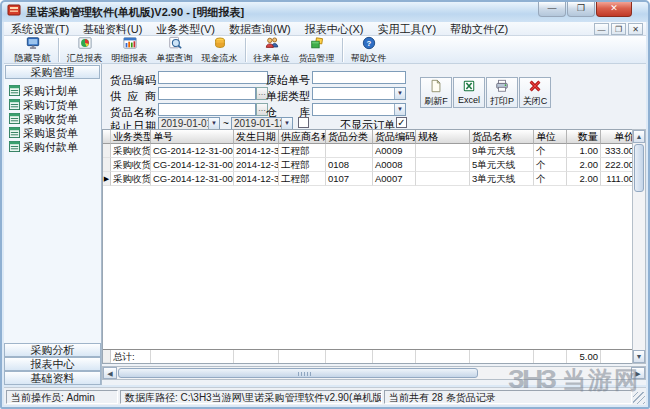 This screenshot has height=409, width=650. I want to click on sidebar-item-0: 采购计划单, so click(55, 91).